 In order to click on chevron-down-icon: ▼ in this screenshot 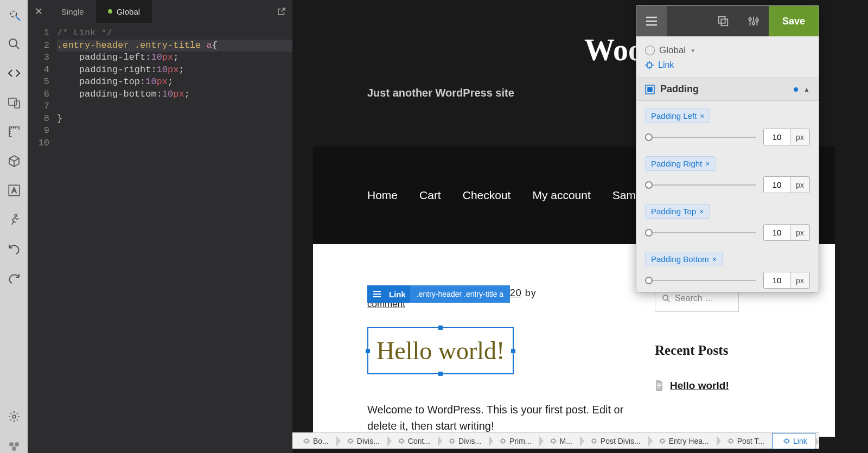, I will do `click(693, 51)`.